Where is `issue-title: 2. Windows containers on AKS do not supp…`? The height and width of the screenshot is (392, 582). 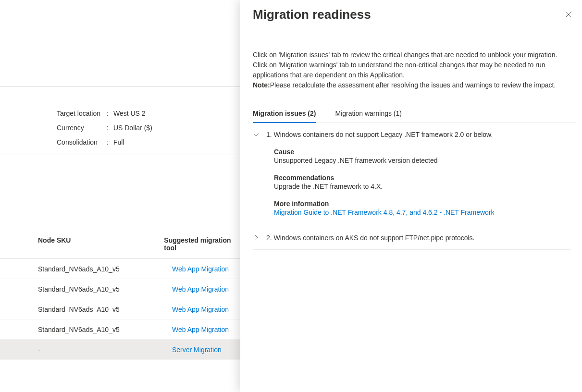 issue-title: 2. Windows containers on AKS do not supp… is located at coordinates (370, 238).